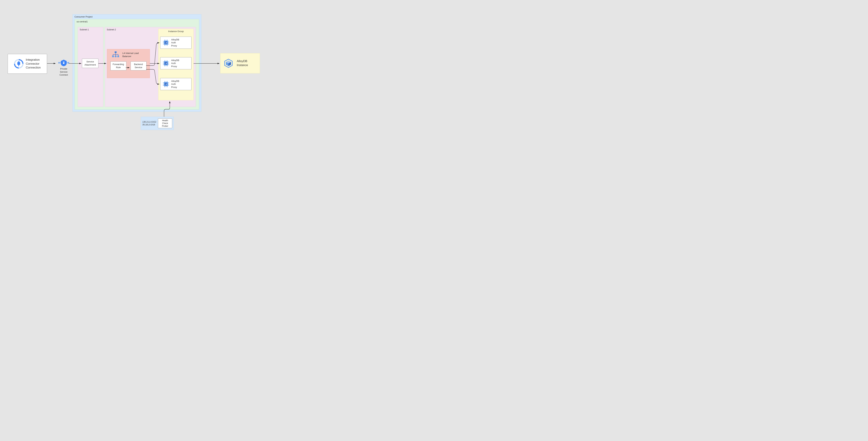 The height and width of the screenshot is (441, 868). I want to click on health-check-prober-box: Health Check Prober, so click(165, 123).